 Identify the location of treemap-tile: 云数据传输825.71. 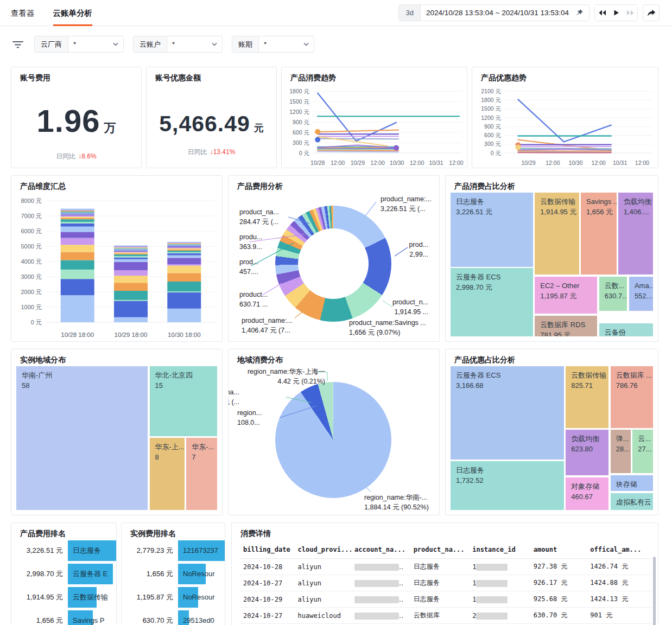
(587, 397).